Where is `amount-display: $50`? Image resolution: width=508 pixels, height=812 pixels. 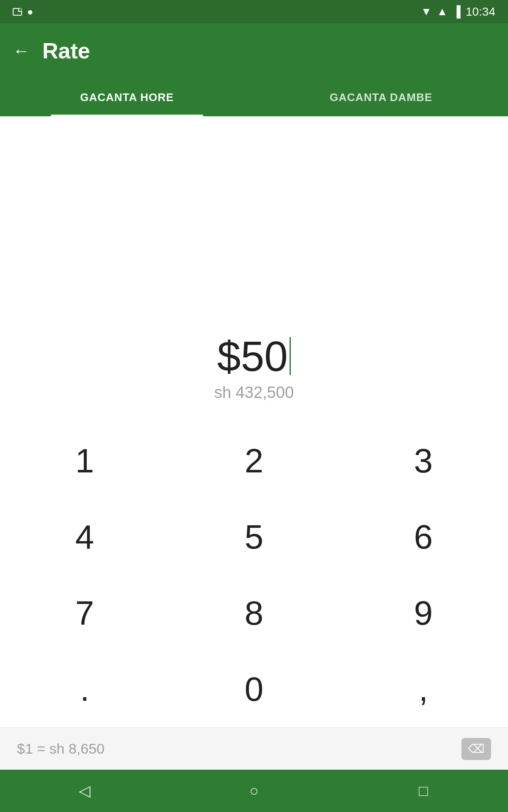
amount-display: $50 is located at coordinates (254, 356).